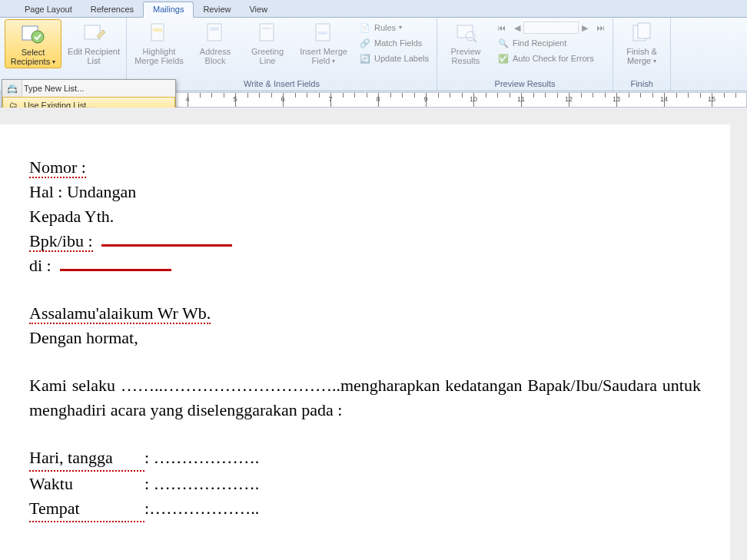 This screenshot has width=747, height=560. What do you see at coordinates (94, 56) in the screenshot?
I see `edit-recipient-label: Edit Recipient List` at bounding box center [94, 56].